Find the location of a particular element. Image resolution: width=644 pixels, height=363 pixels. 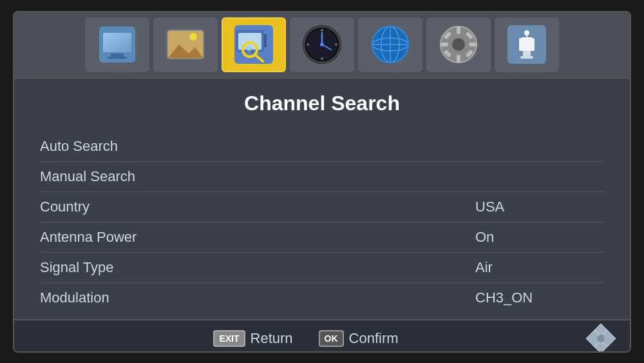

ok-button: OK Confirm is located at coordinates (359, 338).